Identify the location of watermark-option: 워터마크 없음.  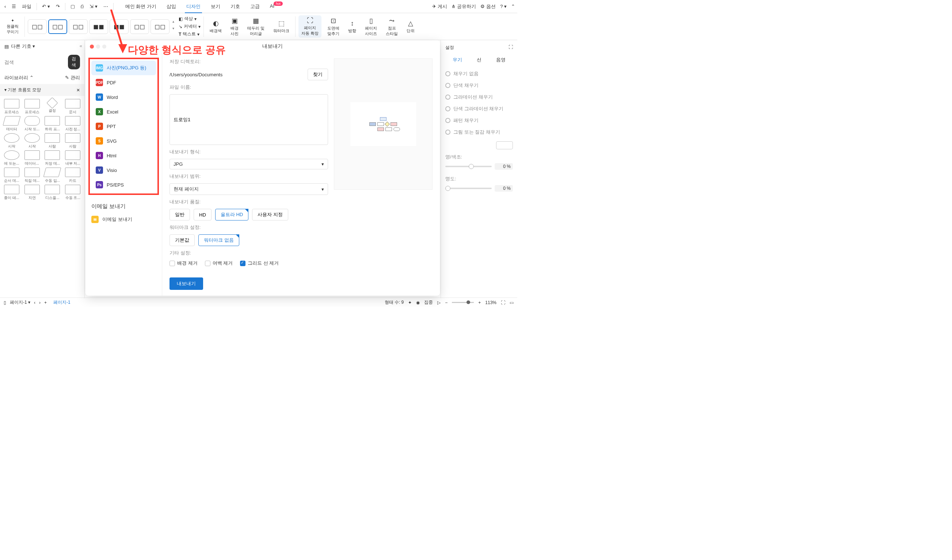
(219, 240).